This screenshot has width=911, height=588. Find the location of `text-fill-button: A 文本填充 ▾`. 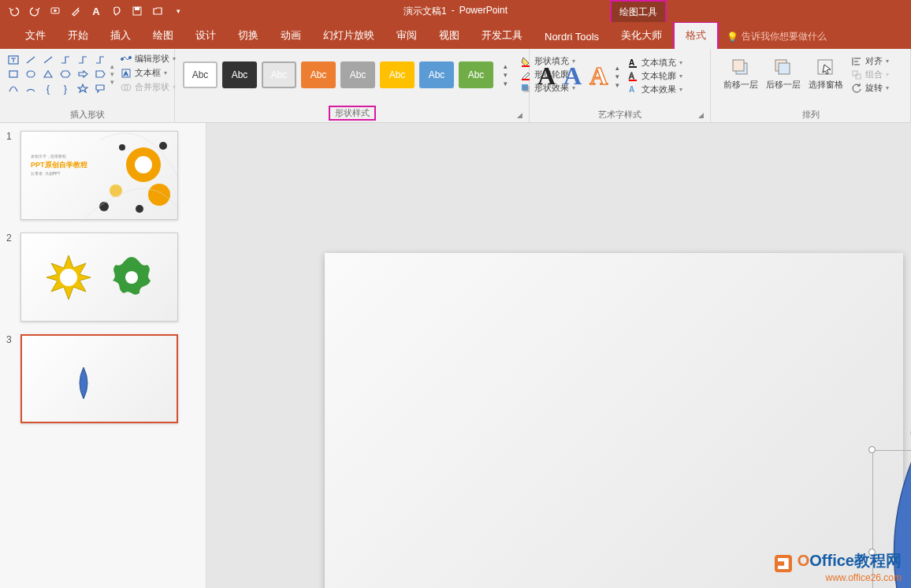

text-fill-button: A 文本填充 ▾ is located at coordinates (655, 63).